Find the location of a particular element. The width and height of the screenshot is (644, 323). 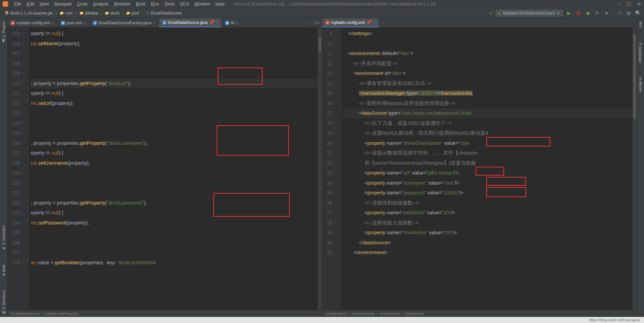

menu-tools: Tools is located at coordinates (170, 4).